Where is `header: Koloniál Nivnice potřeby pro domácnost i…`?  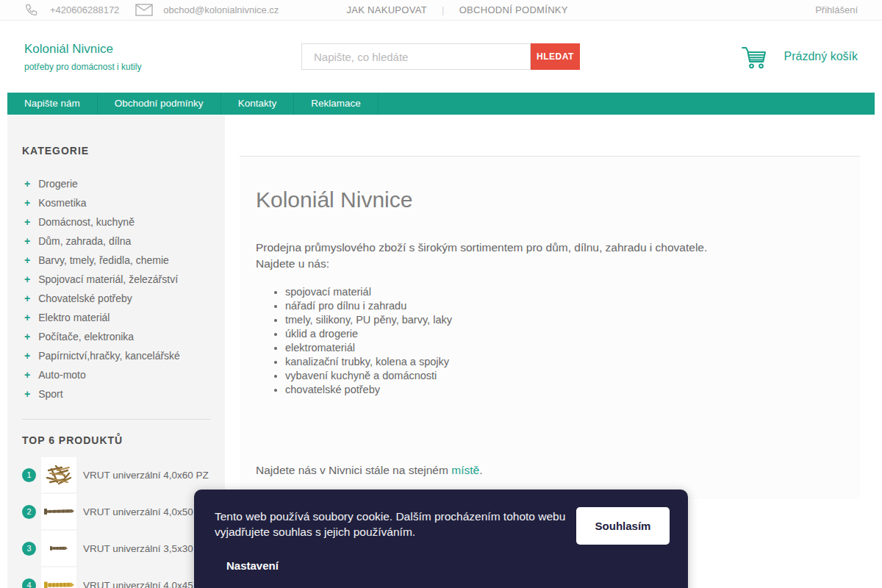
header: Koloniál Nivnice potřeby pro domácnost i… is located at coordinates (441, 57).